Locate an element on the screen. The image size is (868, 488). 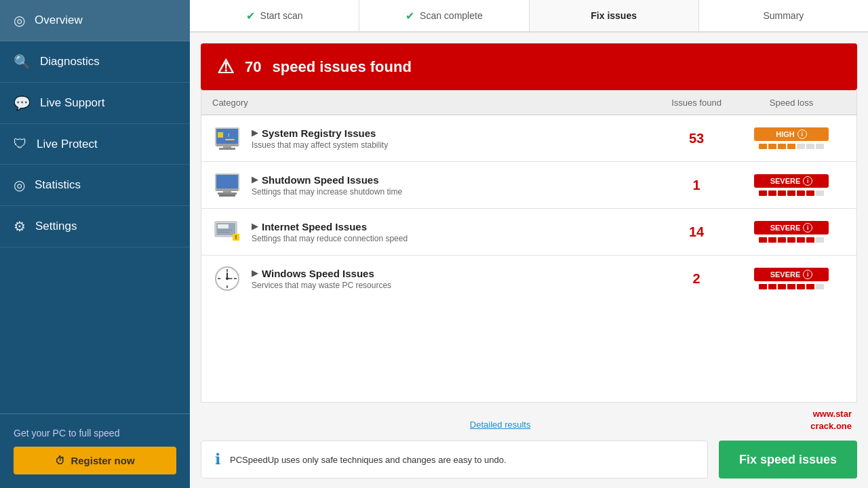
row-subtitle-windows-speed: Services that may waste PC resources is located at coordinates (321, 285).